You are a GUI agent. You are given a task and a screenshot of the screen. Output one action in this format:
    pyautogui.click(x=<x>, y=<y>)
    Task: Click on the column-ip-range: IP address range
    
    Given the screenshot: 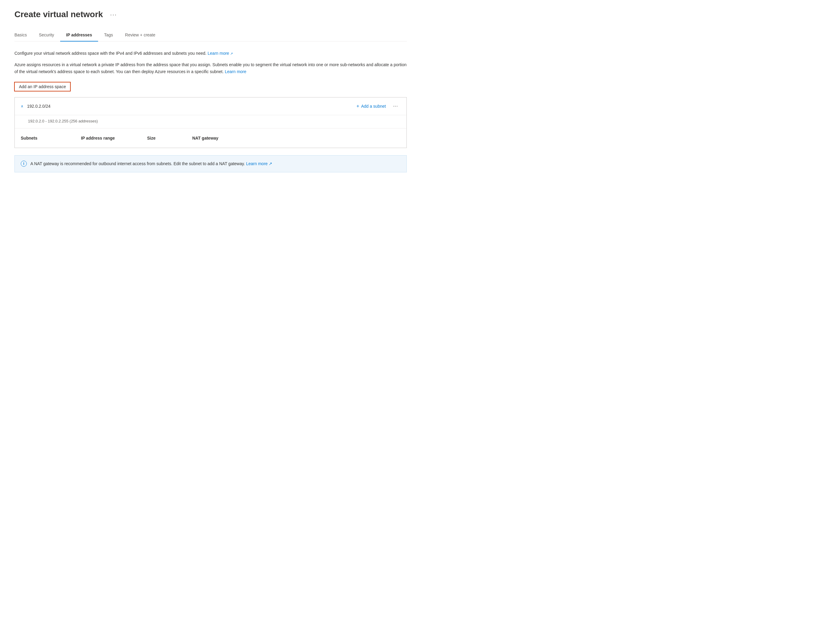 What is the action you would take?
    pyautogui.click(x=114, y=138)
    